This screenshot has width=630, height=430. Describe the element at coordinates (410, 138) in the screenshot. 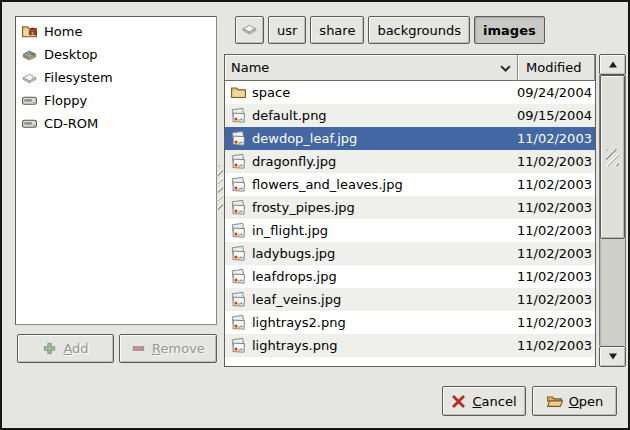

I see `file-row-dewdop-leaf-jpg: dewdop_leaf.jpg11/02/2003` at that location.